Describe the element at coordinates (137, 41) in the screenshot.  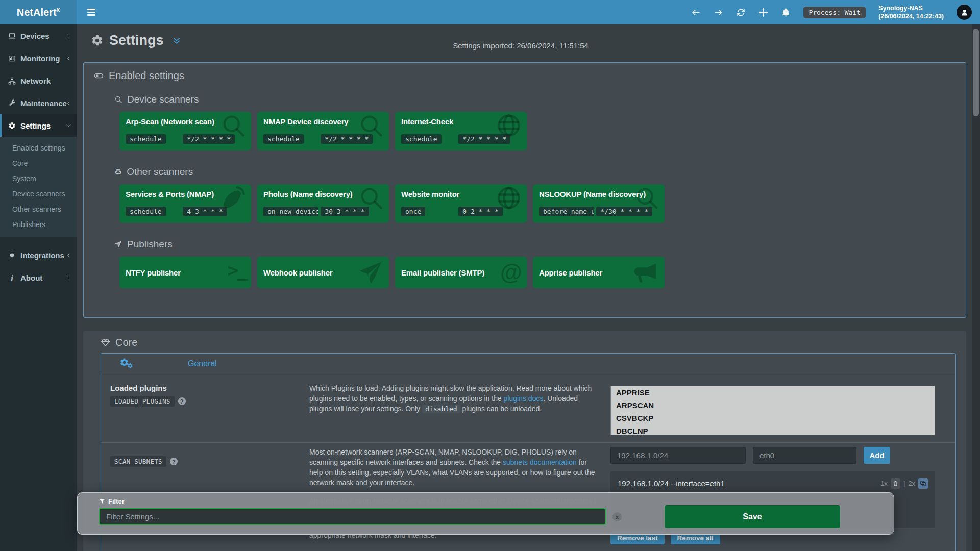
I see `page-title: Settings` at that location.